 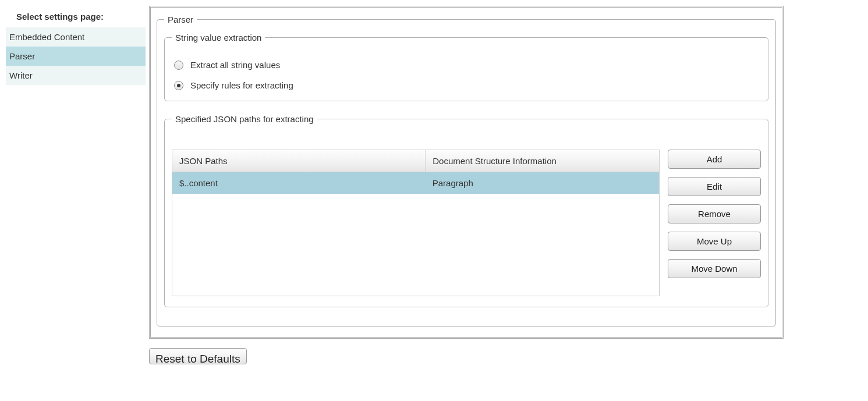 What do you see at coordinates (466, 70) in the screenshot?
I see `extraction-radio-group: Extract all string values Specify rules …` at bounding box center [466, 70].